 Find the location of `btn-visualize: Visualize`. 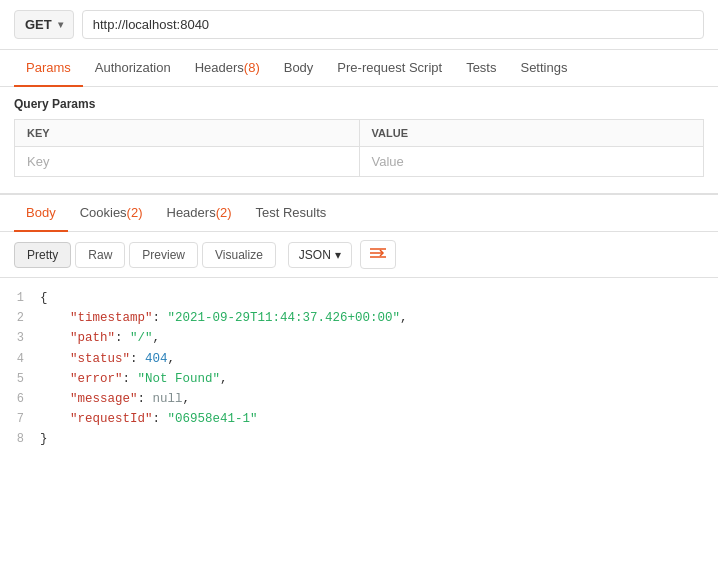

btn-visualize: Visualize is located at coordinates (239, 255).